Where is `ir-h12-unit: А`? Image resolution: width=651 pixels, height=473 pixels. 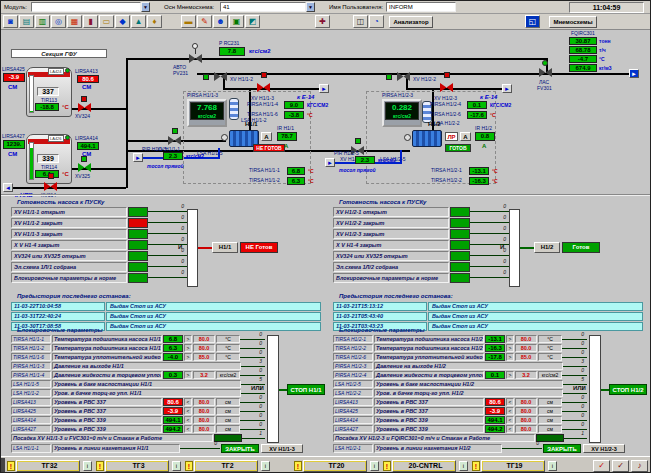 ir-h12-unit: А is located at coordinates (484, 146).